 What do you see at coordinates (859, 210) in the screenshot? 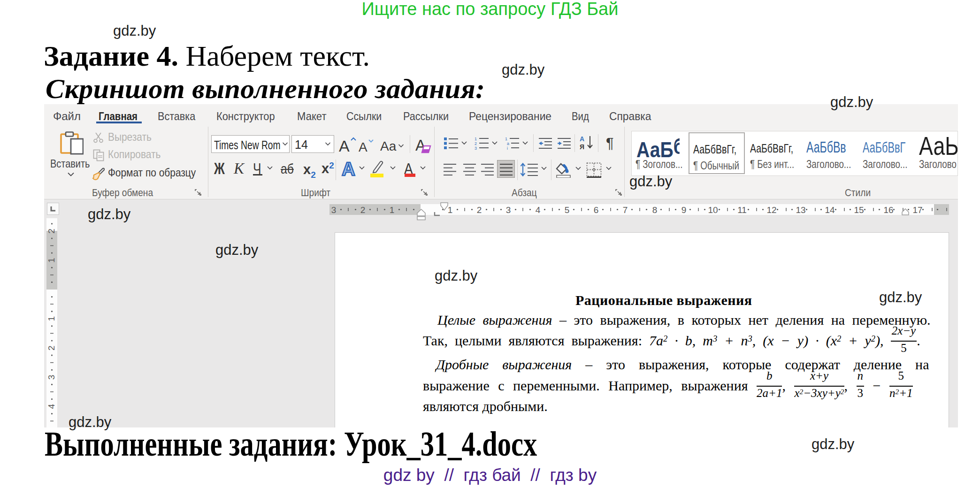
I see `svg-text: 15` at bounding box center [859, 210].